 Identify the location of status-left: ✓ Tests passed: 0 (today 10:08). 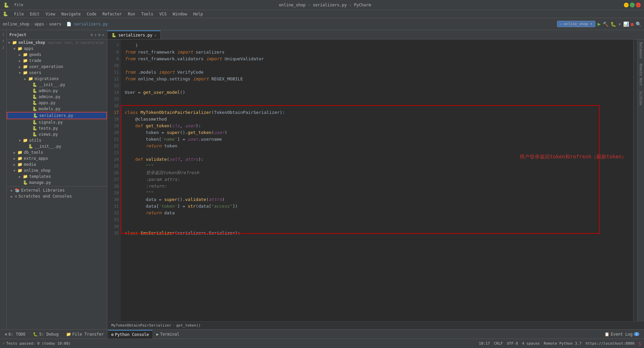
(238, 344).